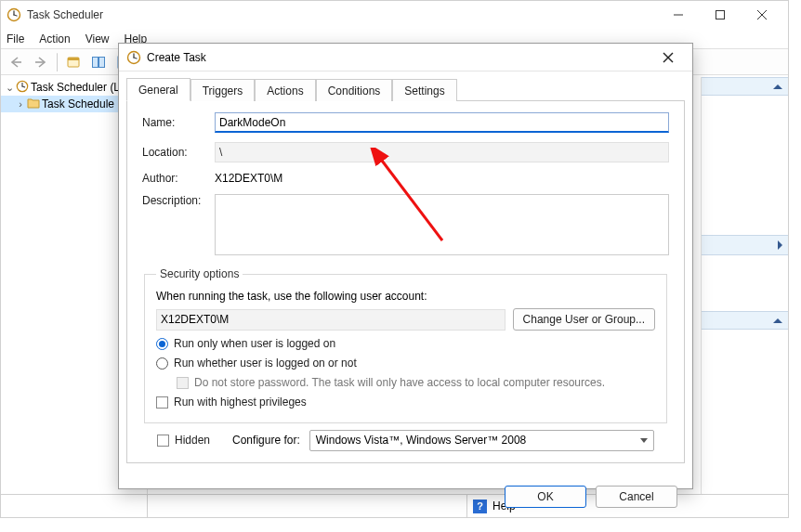 This screenshot has width=801, height=532. What do you see at coordinates (762, 15) in the screenshot?
I see `close-button` at bounding box center [762, 15].